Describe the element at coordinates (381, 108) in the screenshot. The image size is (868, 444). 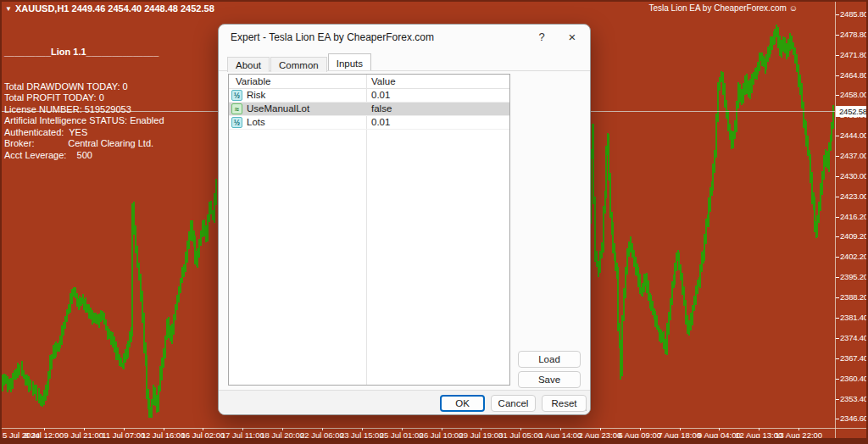
I see `variable-value: false` at that location.